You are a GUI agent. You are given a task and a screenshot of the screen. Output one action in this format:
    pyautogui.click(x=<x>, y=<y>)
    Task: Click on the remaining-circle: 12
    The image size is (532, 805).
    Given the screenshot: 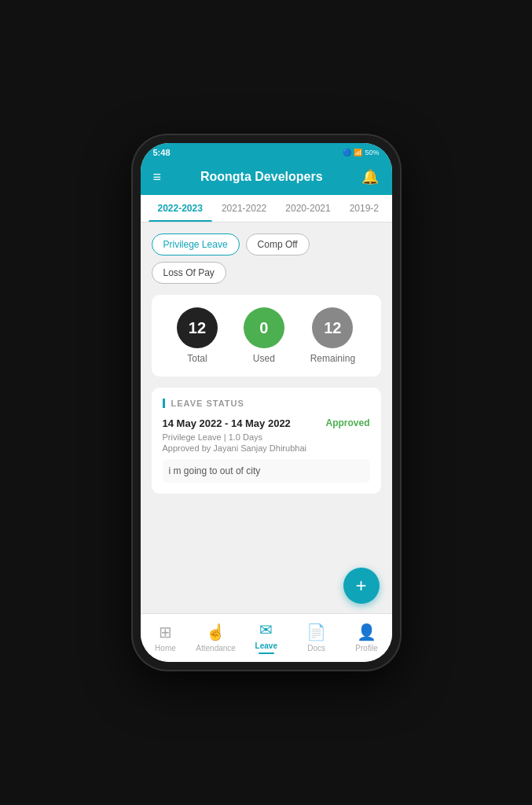 What is the action you would take?
    pyautogui.click(x=332, y=328)
    